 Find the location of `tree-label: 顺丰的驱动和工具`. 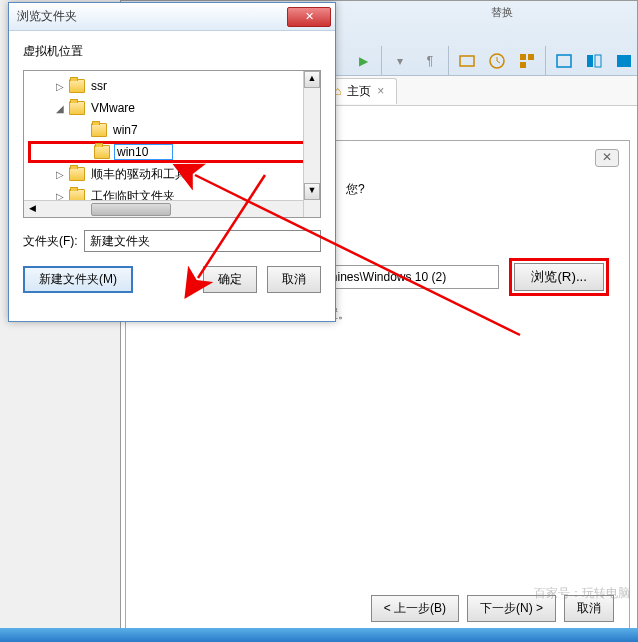

tree-label: 顺丰的驱动和工具 is located at coordinates (139, 174).